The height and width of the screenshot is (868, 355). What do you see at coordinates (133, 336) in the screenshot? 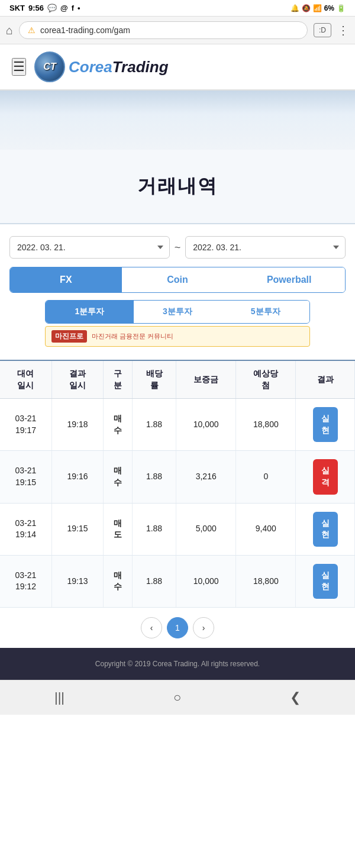
I see `ad-text: 마진거래 금융전문 커뮤니티` at bounding box center [133, 336].